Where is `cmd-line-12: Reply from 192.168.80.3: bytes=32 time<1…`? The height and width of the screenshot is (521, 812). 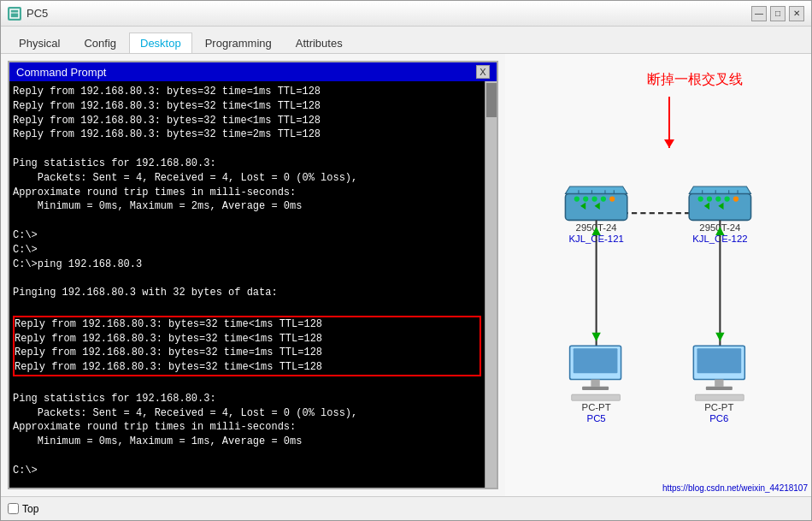 cmd-line-12: Reply from 192.168.80.3: bytes=32 time<1… is located at coordinates (247, 325).